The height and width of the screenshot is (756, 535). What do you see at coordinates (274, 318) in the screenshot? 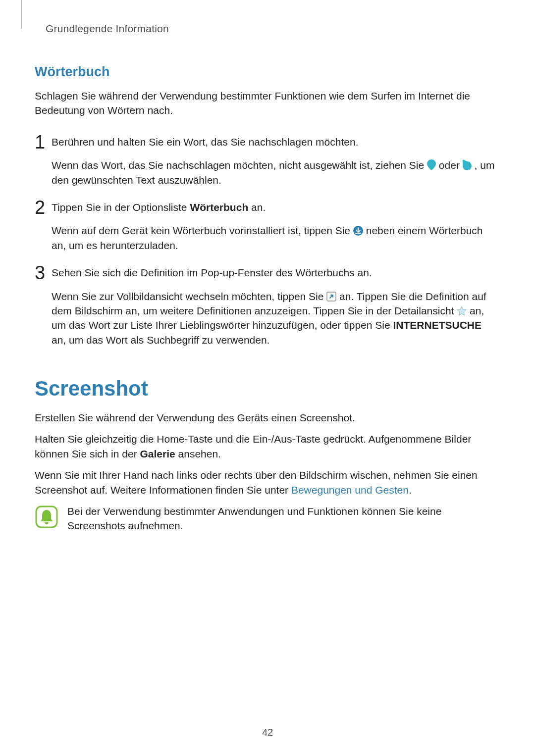
I see `step-detail: Wenn Sie zur Vollbildansicht wechseln mö…` at bounding box center [274, 318].